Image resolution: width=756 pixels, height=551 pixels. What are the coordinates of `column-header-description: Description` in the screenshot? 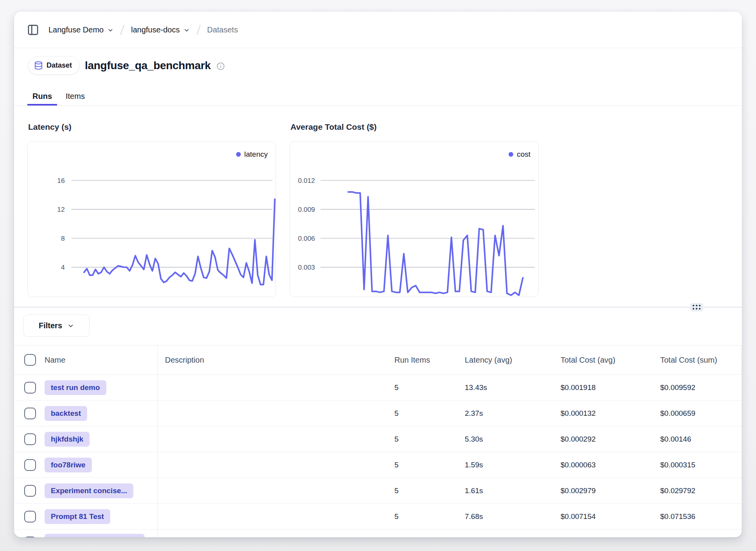 It's located at (272, 360).